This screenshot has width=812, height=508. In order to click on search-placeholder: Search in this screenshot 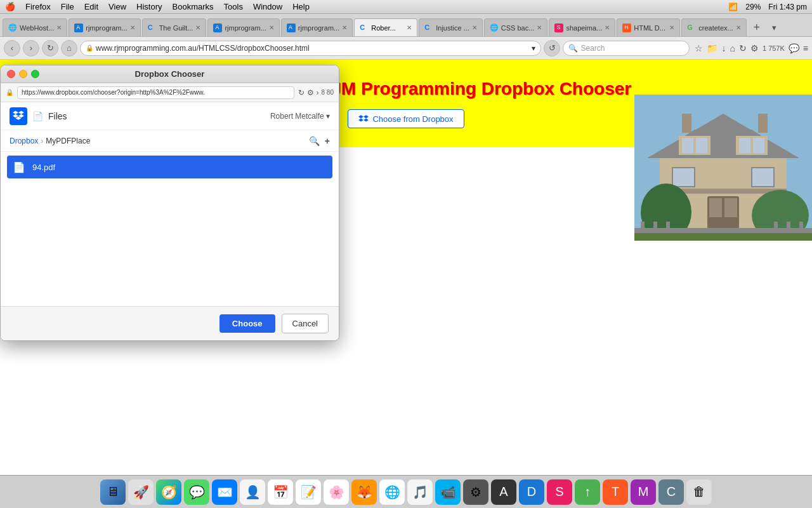, I will do `click(593, 48)`.